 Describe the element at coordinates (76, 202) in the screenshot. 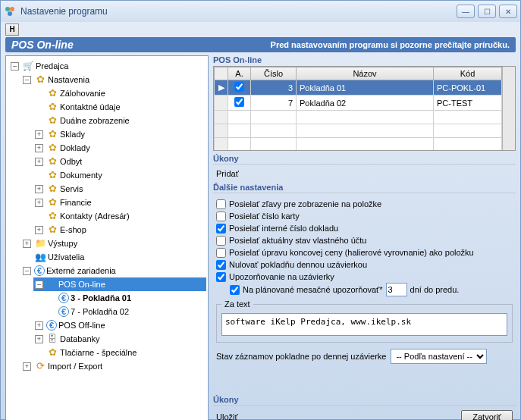

I see `tree-label: Financie` at that location.